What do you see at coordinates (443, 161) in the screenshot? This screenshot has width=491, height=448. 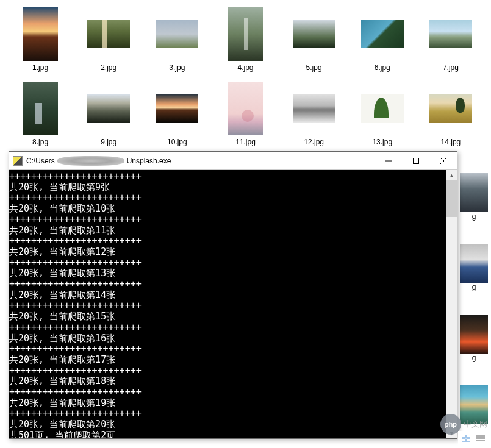 I see `close-button` at bounding box center [443, 161].